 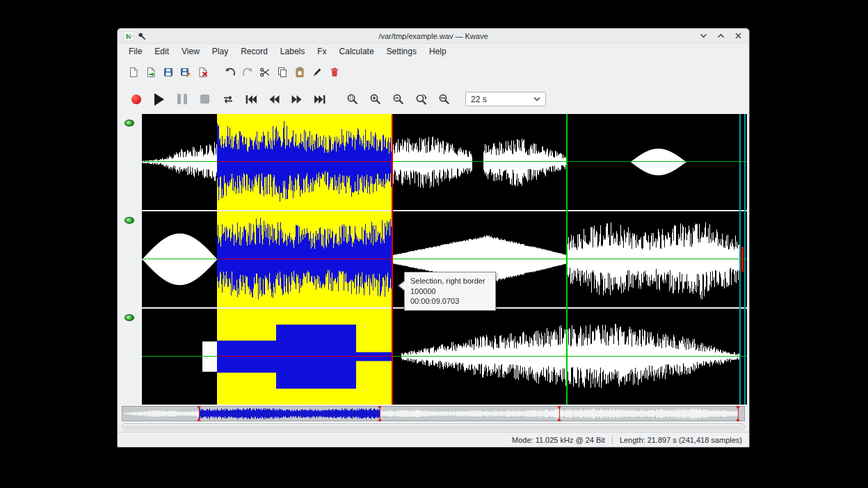 What do you see at coordinates (352, 99) in the screenshot?
I see `zoom-selection-button` at bounding box center [352, 99].